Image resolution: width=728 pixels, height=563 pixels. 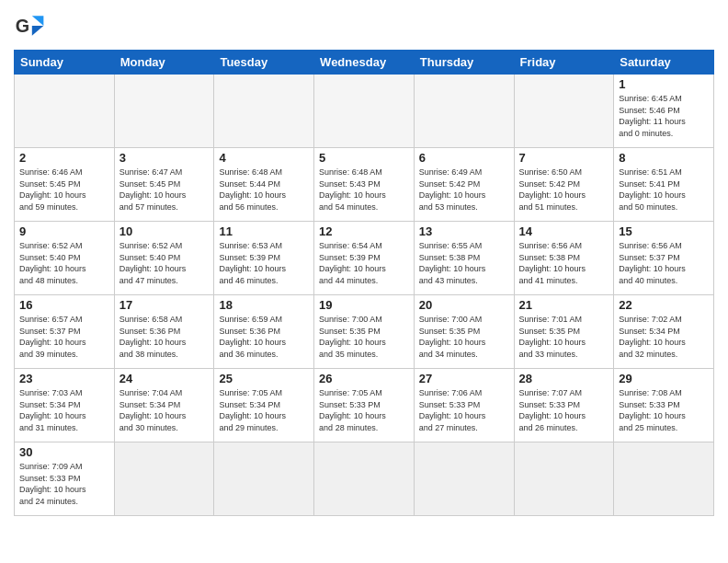 What do you see at coordinates (564, 263) in the screenshot?
I see `day-info: Sunrise: 6:56 AM Sunset: 5:38 PM Dayligh…` at bounding box center [564, 263].